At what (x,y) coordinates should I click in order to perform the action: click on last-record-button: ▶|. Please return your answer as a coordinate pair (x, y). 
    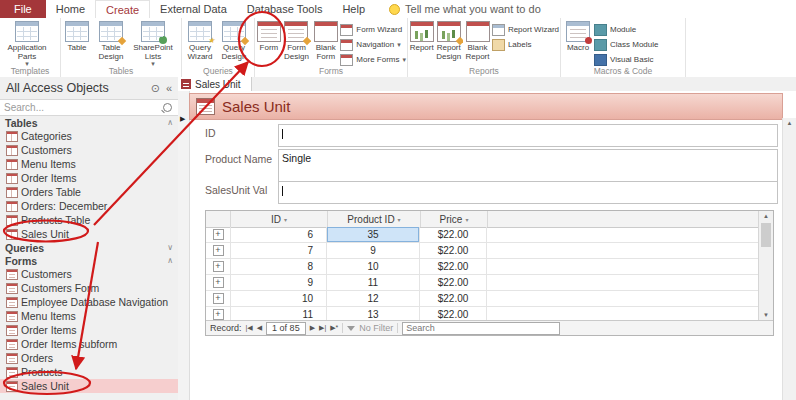
    Looking at the image, I should click on (322, 328).